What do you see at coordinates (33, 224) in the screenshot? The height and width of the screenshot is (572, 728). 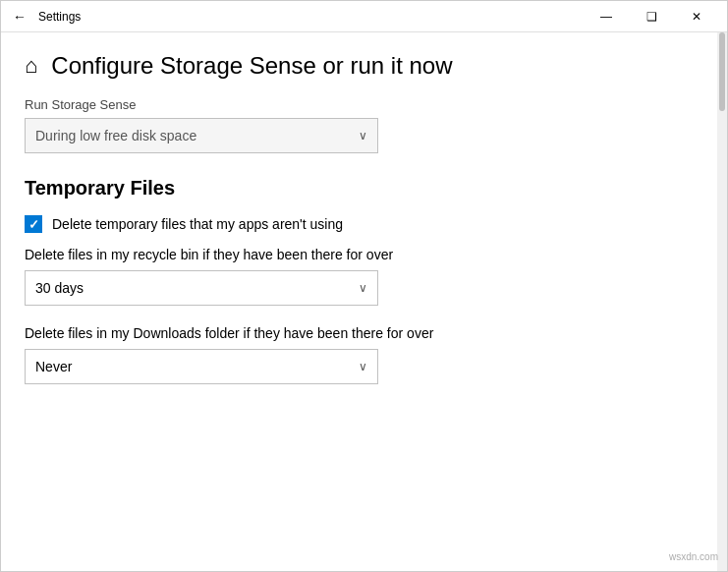 I see `delete-temp-files-checkbox: ✓` at bounding box center [33, 224].